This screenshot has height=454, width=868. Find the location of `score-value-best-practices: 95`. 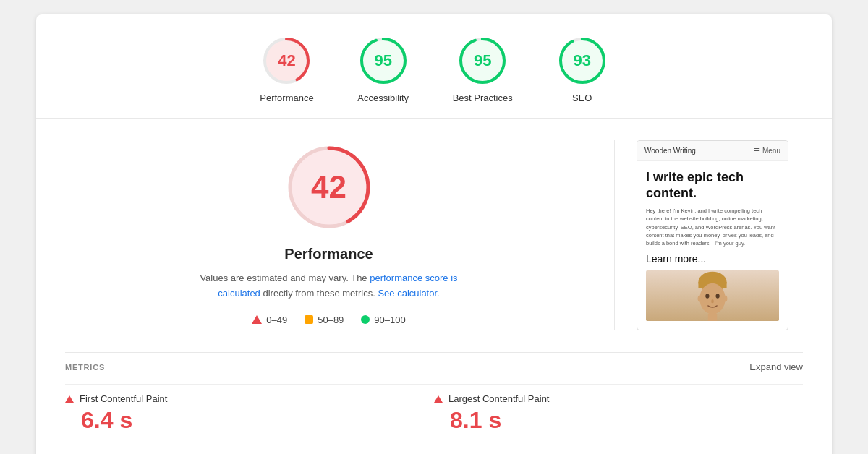

score-value-best-practices: 95 is located at coordinates (482, 61).